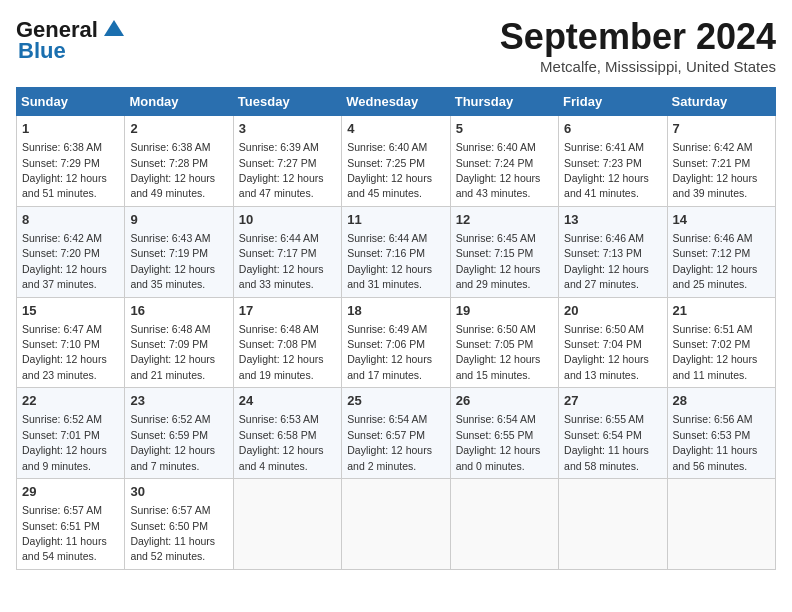 This screenshot has width=792, height=612. What do you see at coordinates (606, 442) in the screenshot?
I see `day-info: Sunrise: 6:55 AMSunset: 6:54 PMDaylight:…` at bounding box center [606, 442].